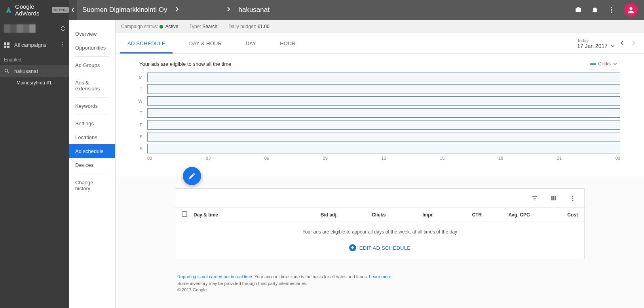  I want to click on all-campaigns-row: All campaigns, so click(34, 45).